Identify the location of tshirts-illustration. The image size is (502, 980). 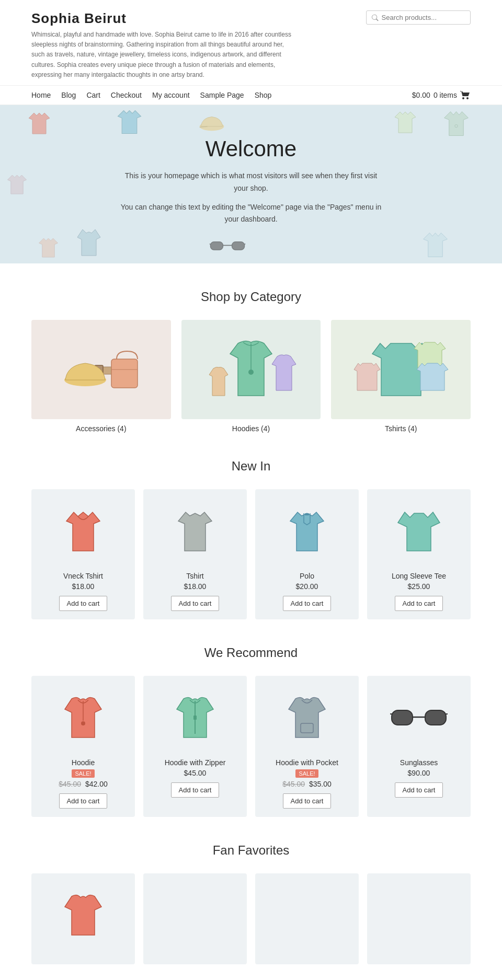
(401, 370).